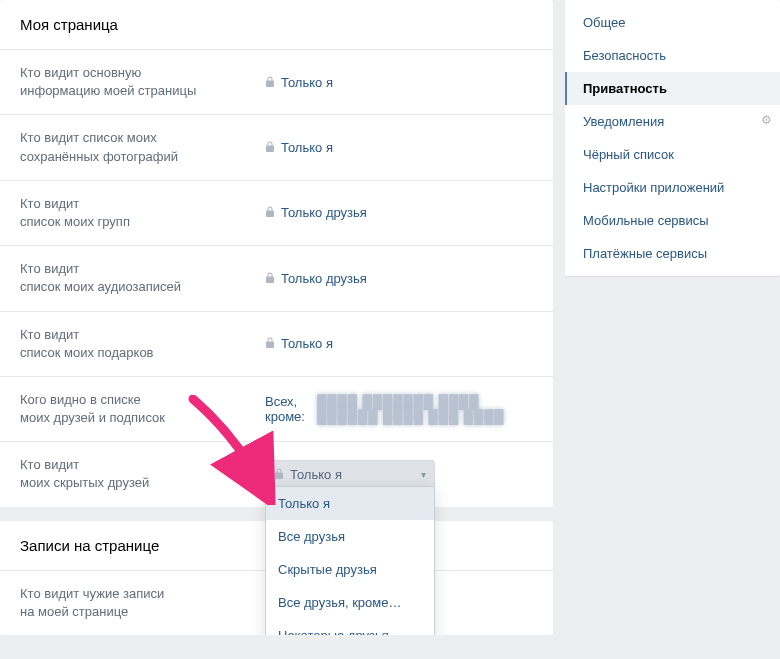 The width and height of the screenshot is (780, 659). Describe the element at coordinates (276, 474) in the screenshot. I see `privacy-row: Кто видитмоих скрытых друзейТолько я▾Тол…` at that location.